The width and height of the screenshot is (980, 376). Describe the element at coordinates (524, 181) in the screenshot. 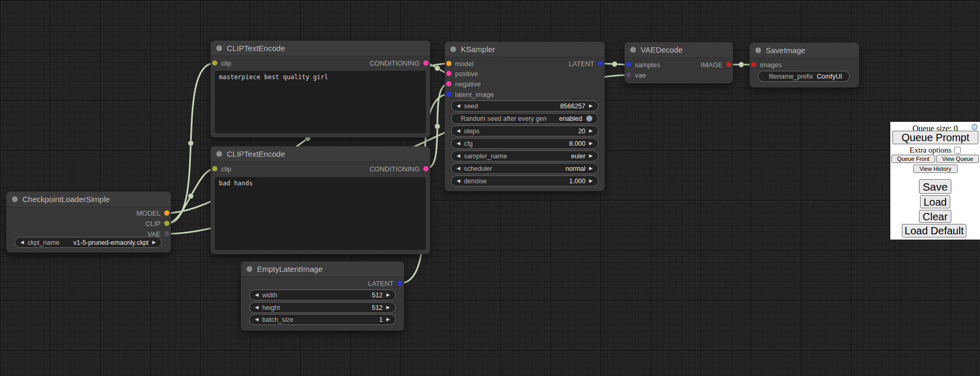

I see `denoise-widget: ◀ denoise 1.000 ▶` at that location.